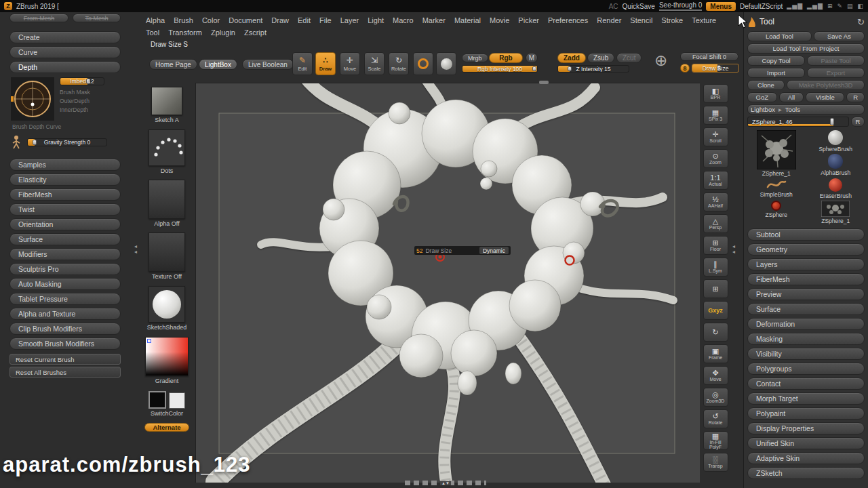 This screenshot has width=868, height=488. I want to click on draw-button: ∴ Draw, so click(326, 64).